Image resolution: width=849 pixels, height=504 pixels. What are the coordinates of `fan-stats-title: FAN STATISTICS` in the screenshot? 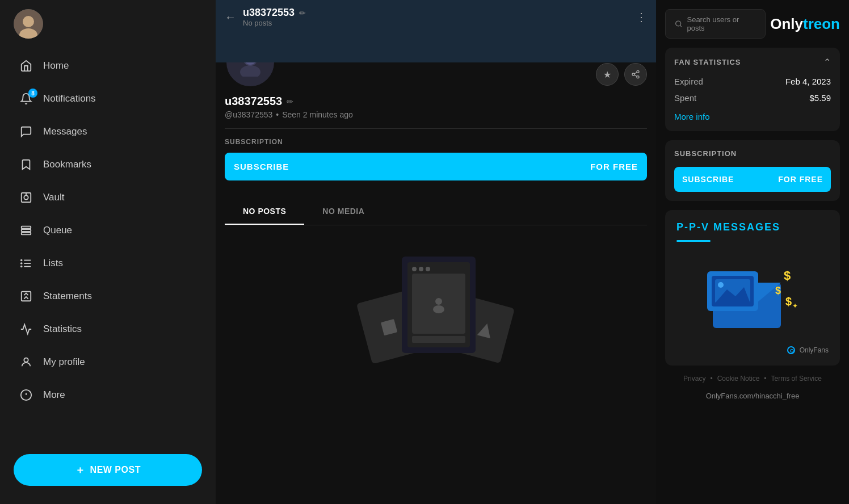 It's located at (708, 62).